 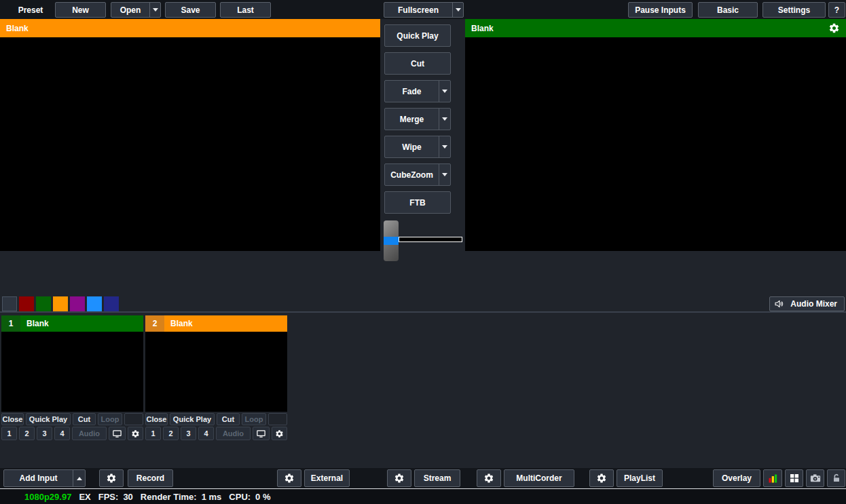 I want to click on overlay-button: Overlay, so click(x=737, y=478).